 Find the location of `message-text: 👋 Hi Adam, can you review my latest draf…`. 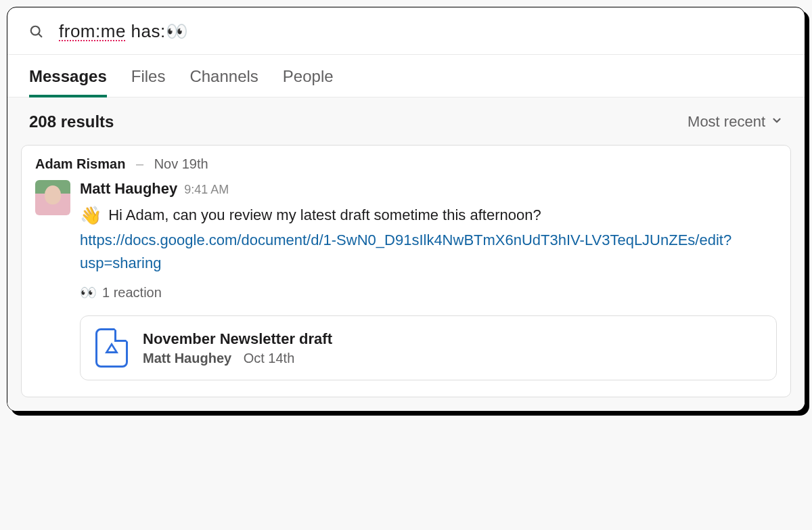

message-text: 👋 Hi Adam, can you review my latest draf… is located at coordinates (428, 238).